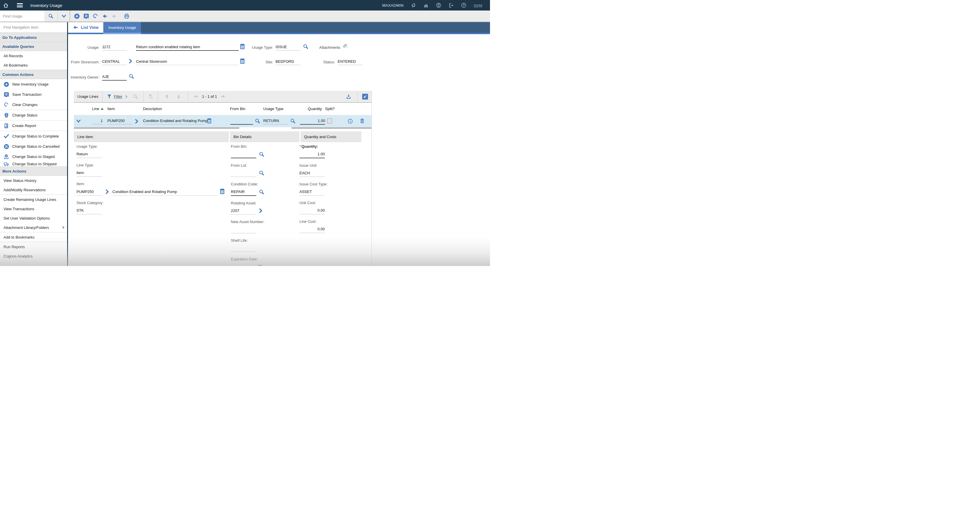 The image size is (980, 532). Describe the element at coordinates (275, 121) in the screenshot. I see `row-usage-type-input: RETURN` at that location.